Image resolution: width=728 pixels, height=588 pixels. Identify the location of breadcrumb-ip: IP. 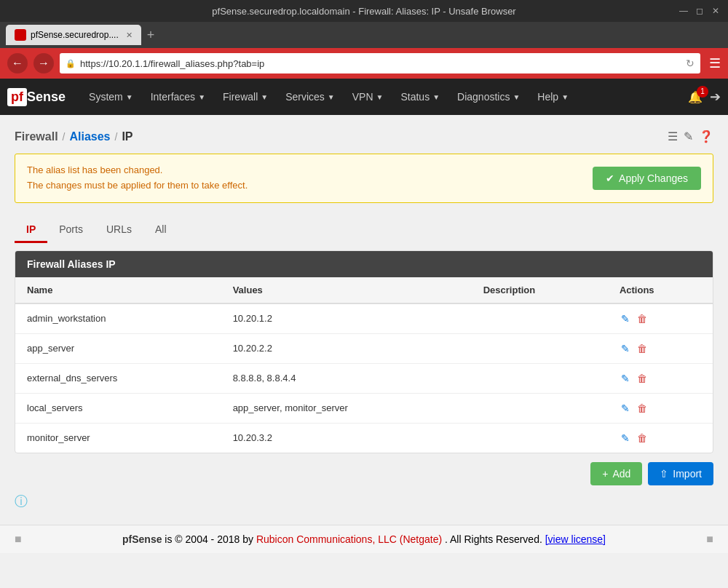
(127, 137).